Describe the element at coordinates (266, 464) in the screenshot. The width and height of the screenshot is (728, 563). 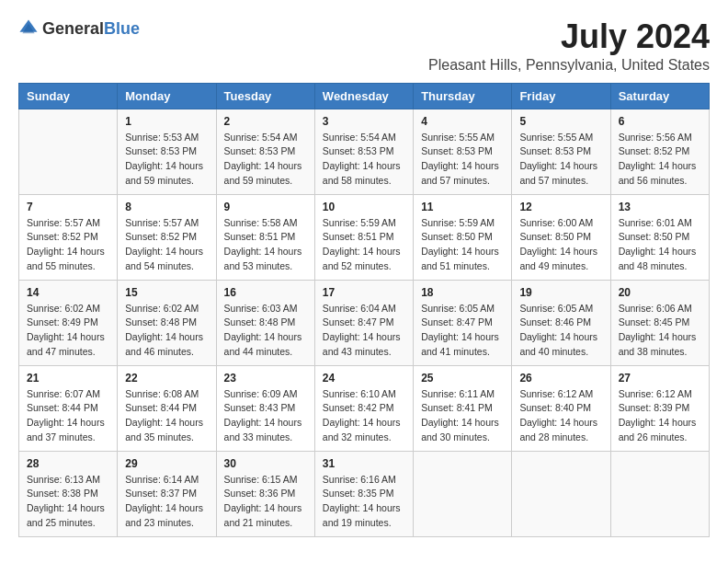
I see `day-number: 30` at that location.